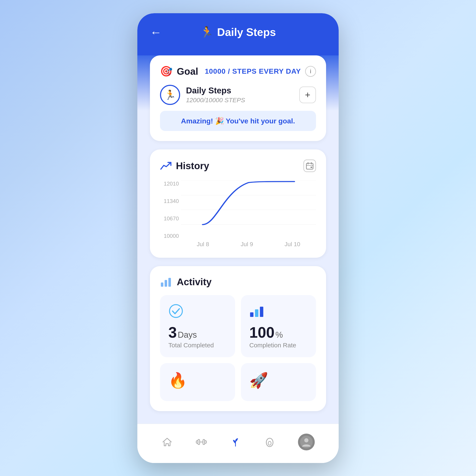  I want to click on completion-rate-unit: %, so click(279, 335).